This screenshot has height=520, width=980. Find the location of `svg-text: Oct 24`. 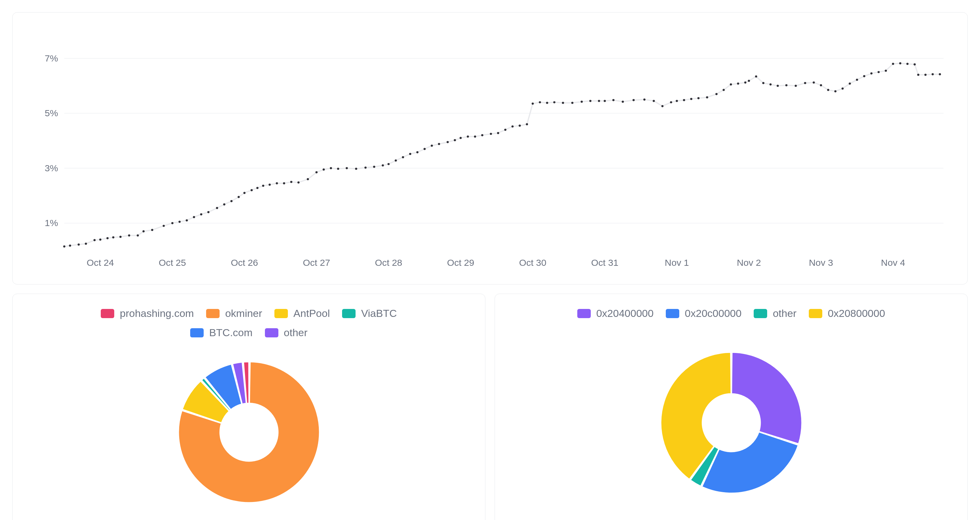

svg-text: Oct 24 is located at coordinates (100, 263).